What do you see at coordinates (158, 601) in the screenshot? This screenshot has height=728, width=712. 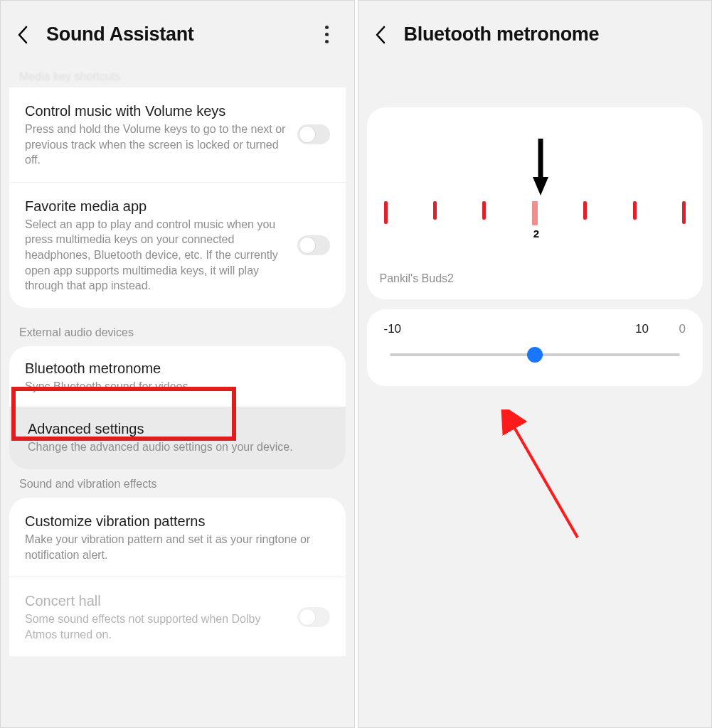 I see `concert-hall-title: Concert hall` at bounding box center [158, 601].